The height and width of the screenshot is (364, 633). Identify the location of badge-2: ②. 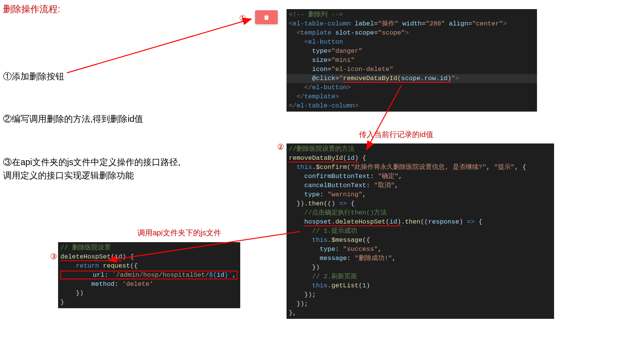
(281, 147).